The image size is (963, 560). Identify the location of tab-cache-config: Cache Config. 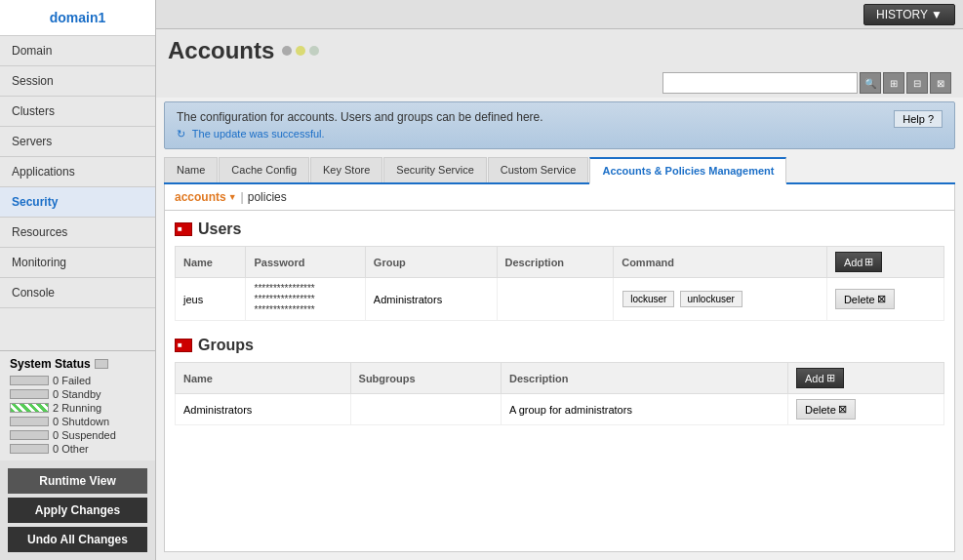
(263, 170).